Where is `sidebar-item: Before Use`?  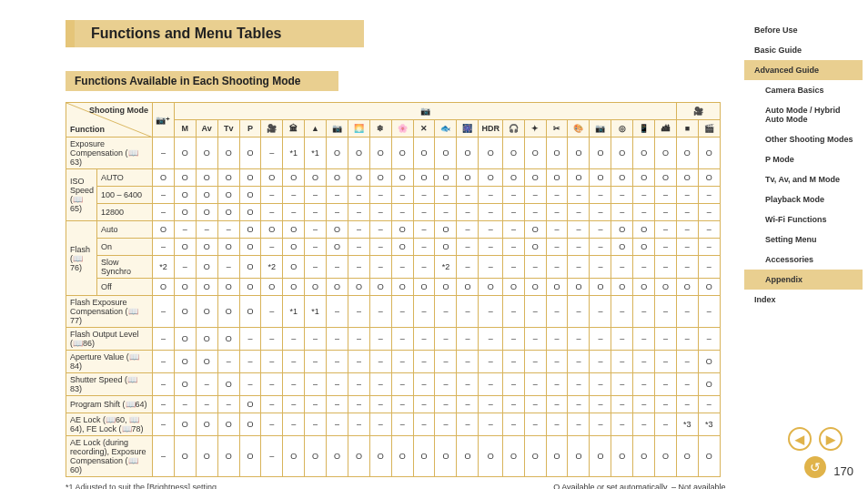 sidebar-item: Before Use is located at coordinates (803, 30).